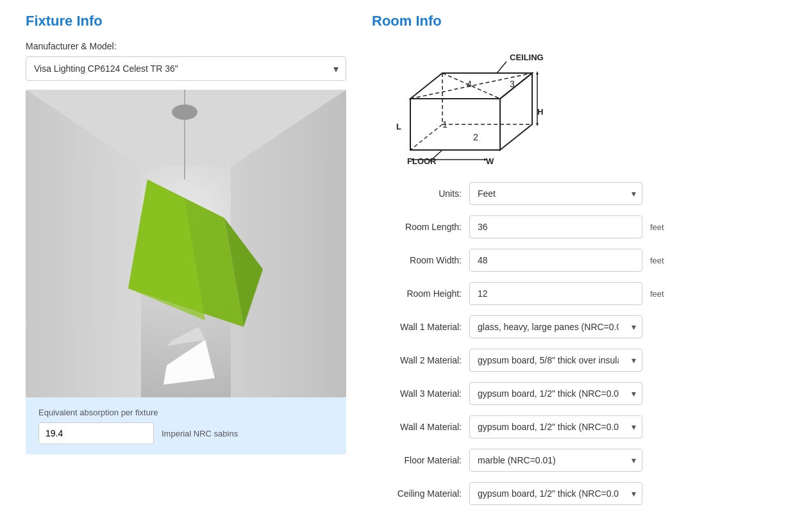 The image size is (795, 532). What do you see at coordinates (556, 227) in the screenshot?
I see `room-length-input` at bounding box center [556, 227].